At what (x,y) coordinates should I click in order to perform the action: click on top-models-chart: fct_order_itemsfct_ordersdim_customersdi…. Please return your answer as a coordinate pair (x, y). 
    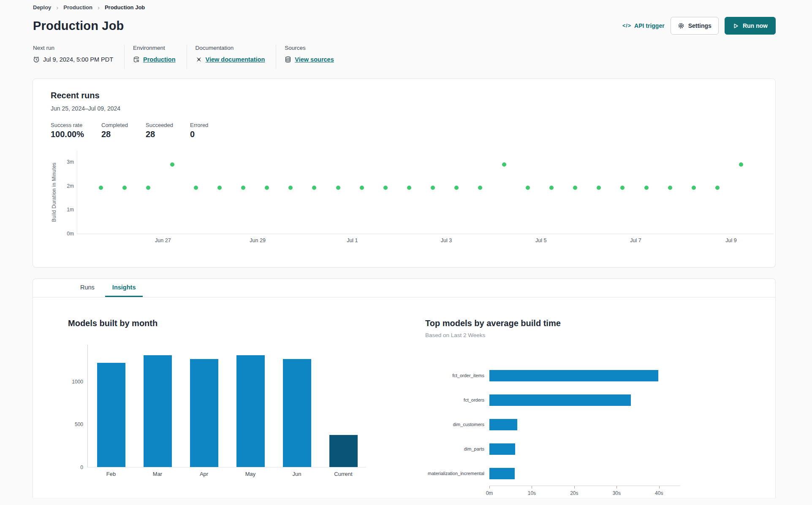
    Looking at the image, I should click on (565, 431).